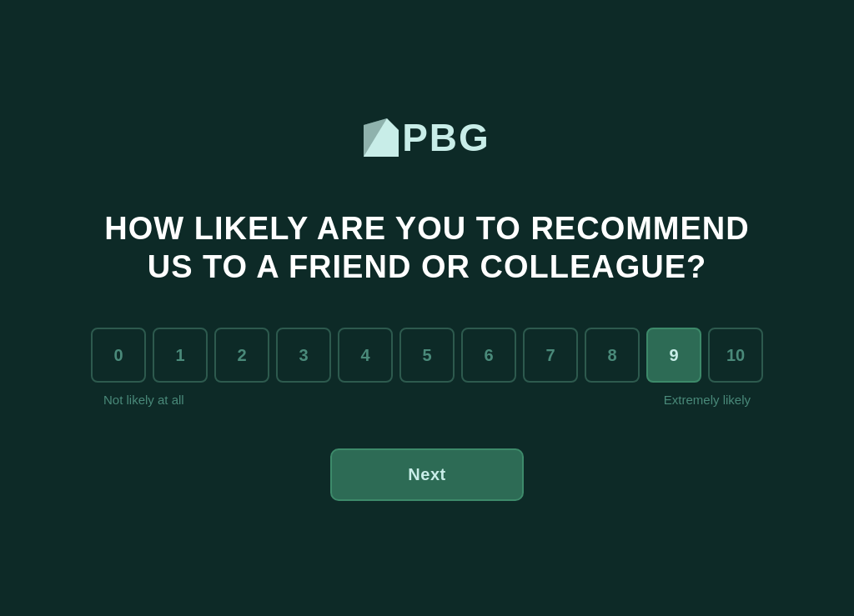  What do you see at coordinates (612, 355) in the screenshot?
I see `rating-btn-8: 8` at bounding box center [612, 355].